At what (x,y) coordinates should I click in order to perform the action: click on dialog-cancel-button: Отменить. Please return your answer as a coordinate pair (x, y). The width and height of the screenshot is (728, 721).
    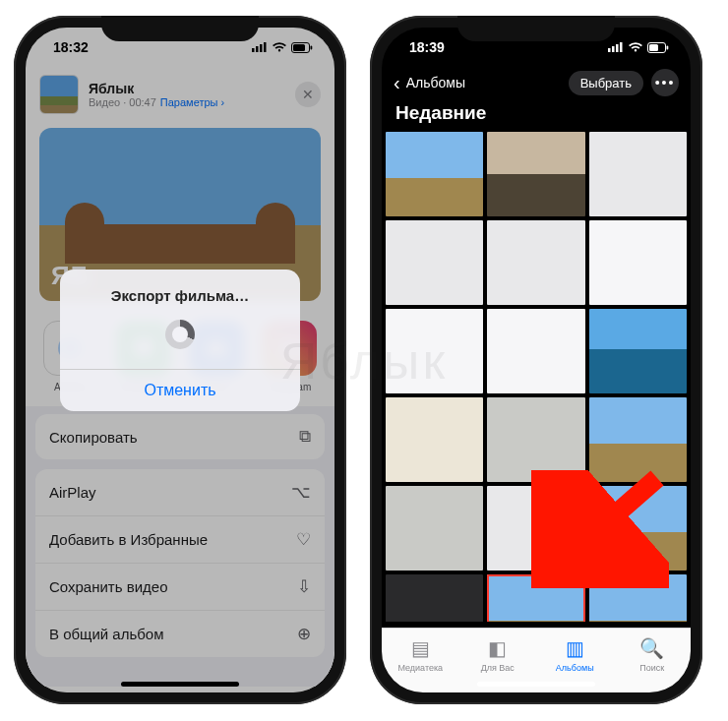
    Looking at the image, I should click on (180, 390).